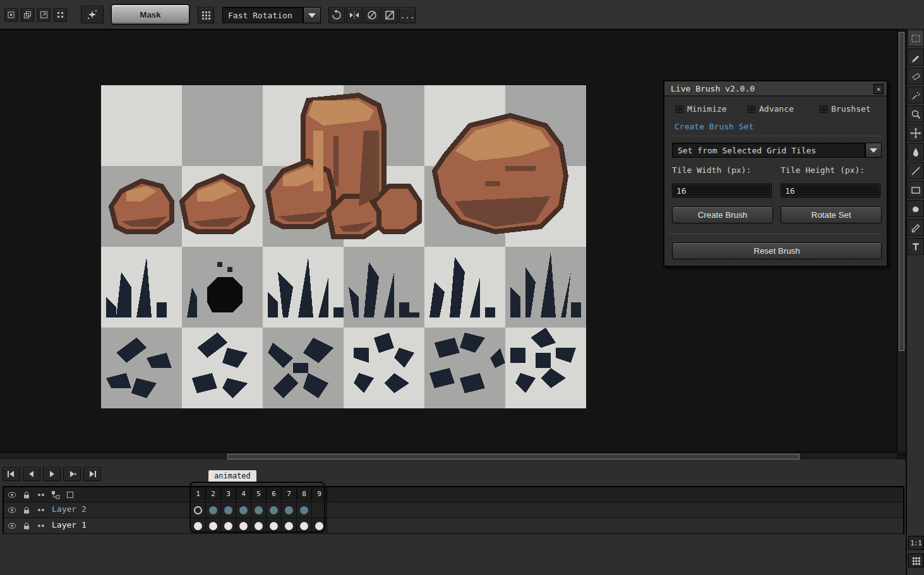  What do you see at coordinates (916, 57) in the screenshot?
I see `tool-pencil` at bounding box center [916, 57].